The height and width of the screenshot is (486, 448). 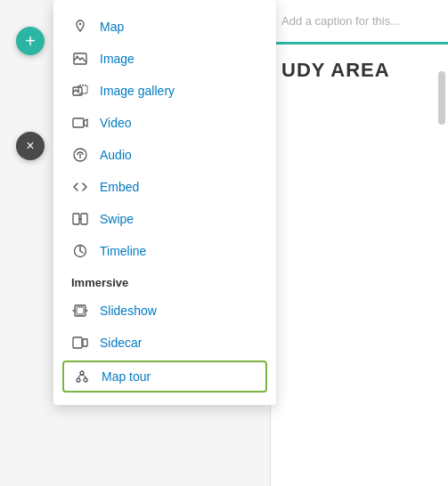 I want to click on menu-label-swipe: Swipe, so click(x=117, y=219).